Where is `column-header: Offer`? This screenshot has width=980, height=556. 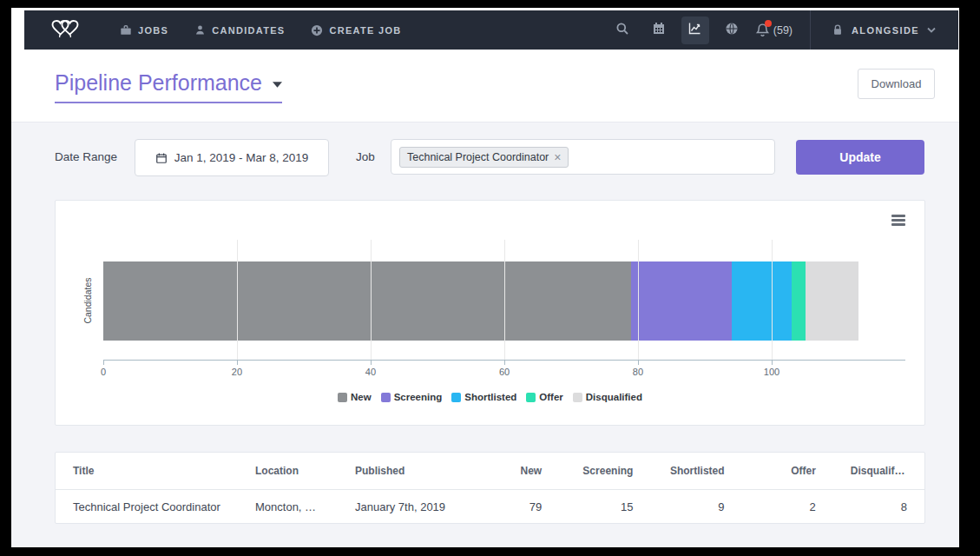
column-header: Offer is located at coordinates (788, 471).